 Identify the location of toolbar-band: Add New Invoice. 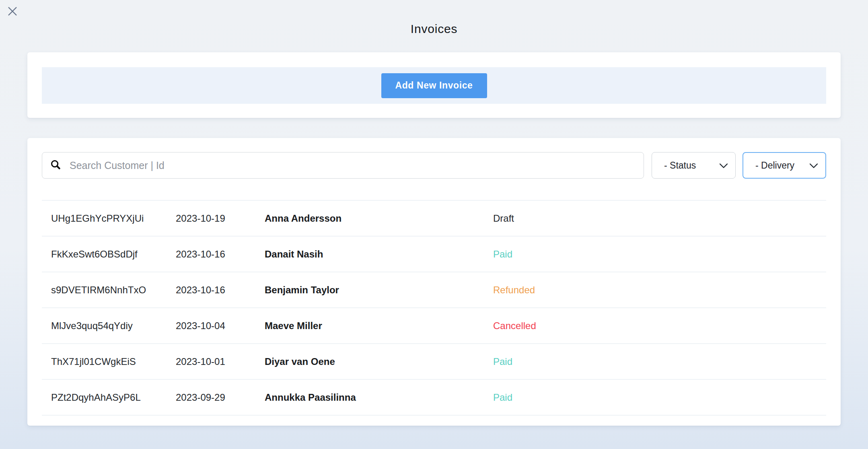
(434, 85).